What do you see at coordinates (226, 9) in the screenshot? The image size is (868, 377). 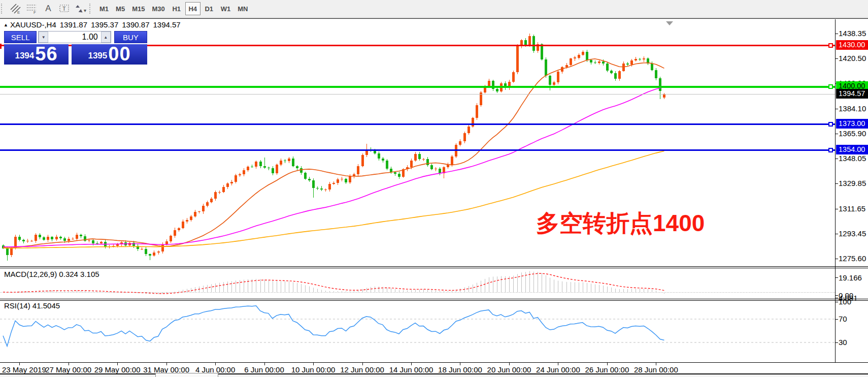 I see `timeframe-button-w1: W1` at bounding box center [226, 9].